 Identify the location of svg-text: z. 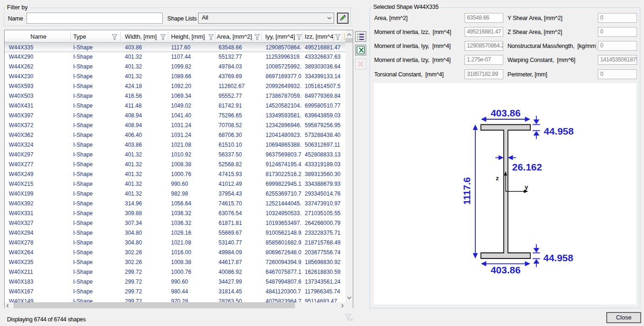
(498, 178).